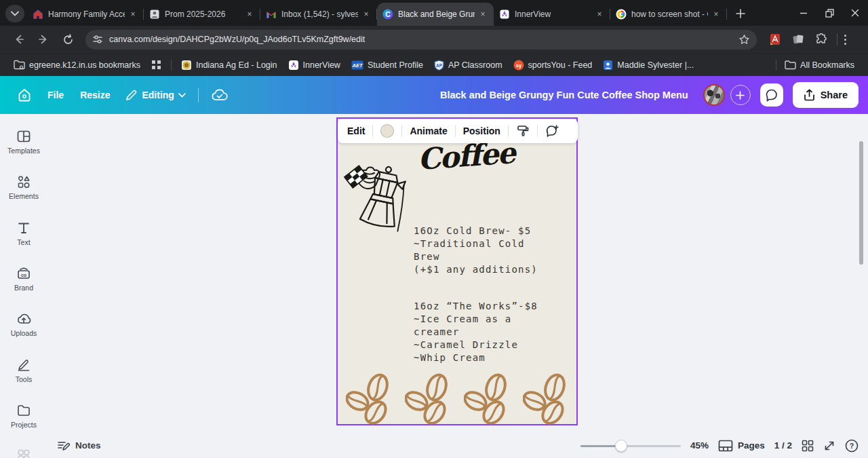 Image resolution: width=868 pixels, height=458 pixels. I want to click on bookmark-innerview: InnerView, so click(315, 65).